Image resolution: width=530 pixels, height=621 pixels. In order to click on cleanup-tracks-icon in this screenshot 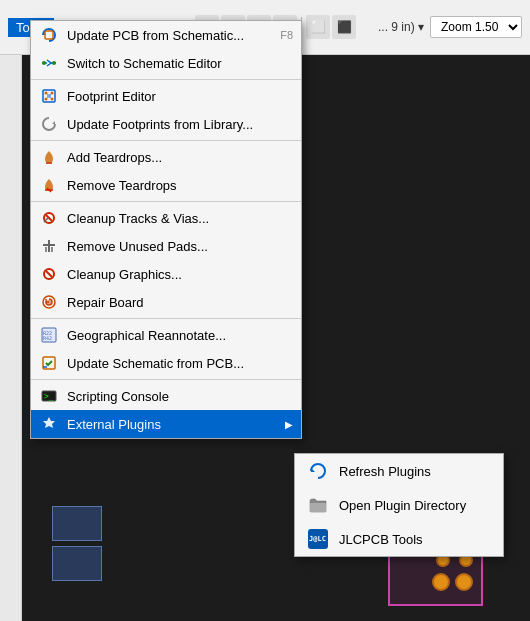, I will do `click(49, 218)`.